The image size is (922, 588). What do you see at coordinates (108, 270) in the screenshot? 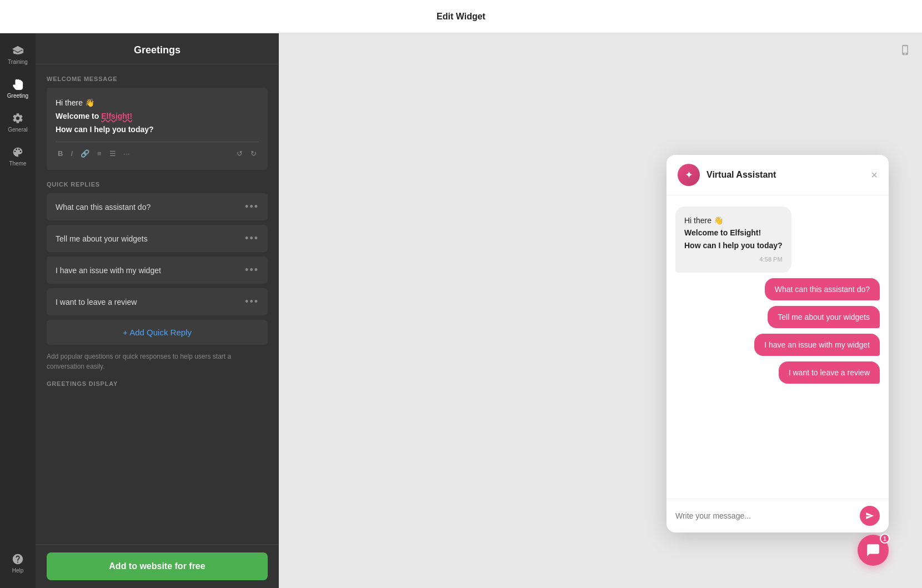
I see `quick-reply-text: I have an issue with my widget` at bounding box center [108, 270].